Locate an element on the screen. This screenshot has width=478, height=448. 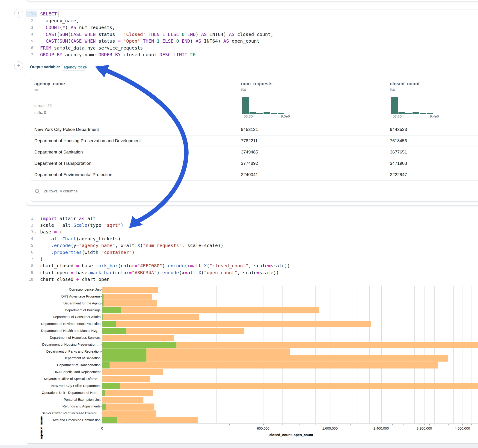
code-text: alt.Chart(agency_tickets) is located at coordinates (79, 239).